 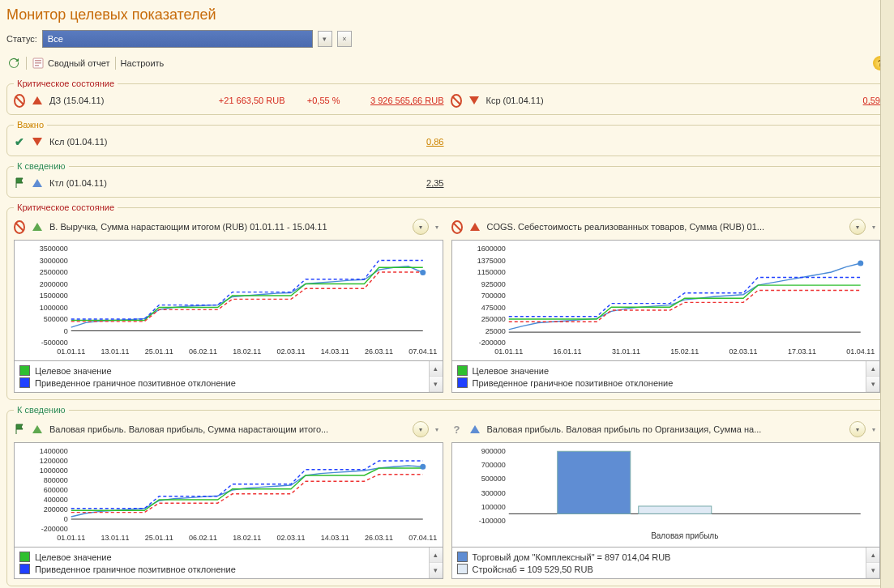 I want to click on svg-text: 1150000, so click(x=491, y=272).